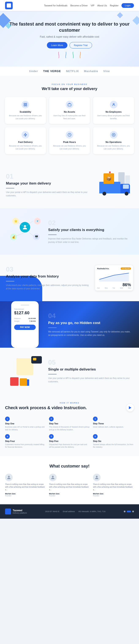  What do you see at coordinates (70, 84) in the screenshot?
I see `features-section-label: FOCUS ON YOUR BUSINESS` at bounding box center [70, 84].